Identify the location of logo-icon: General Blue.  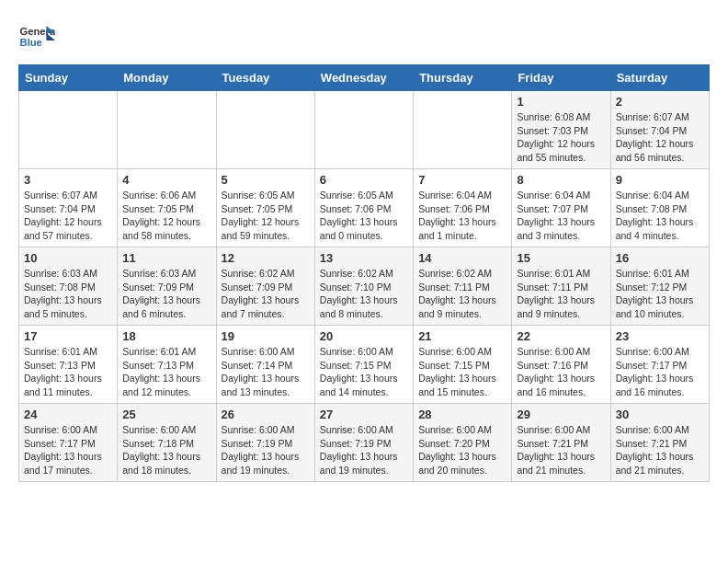
(37, 37).